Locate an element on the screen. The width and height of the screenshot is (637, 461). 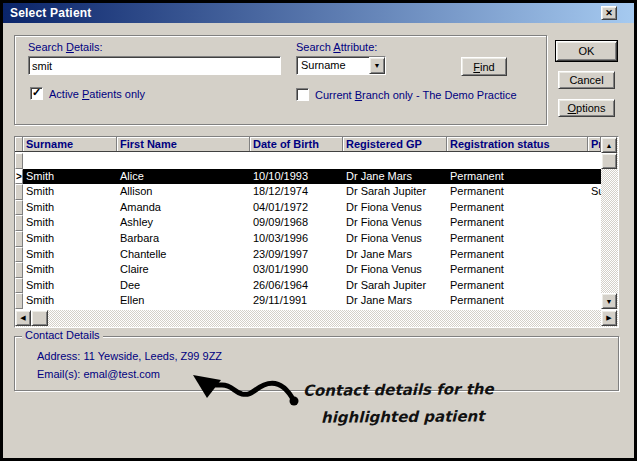
table-row: Smith Claire 03/01/1990 Dr Fiona Venus P… is located at coordinates (308, 270).